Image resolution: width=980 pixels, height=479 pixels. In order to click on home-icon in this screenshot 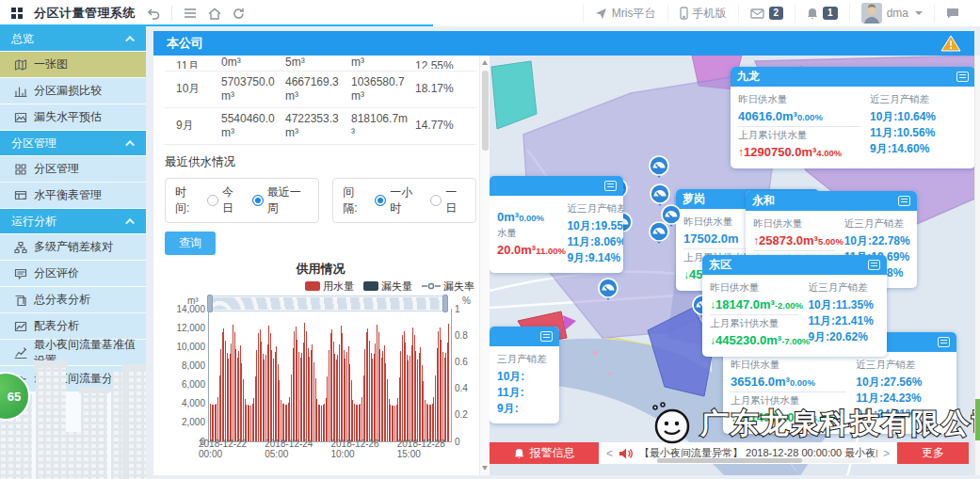, I will do `click(215, 13)`.